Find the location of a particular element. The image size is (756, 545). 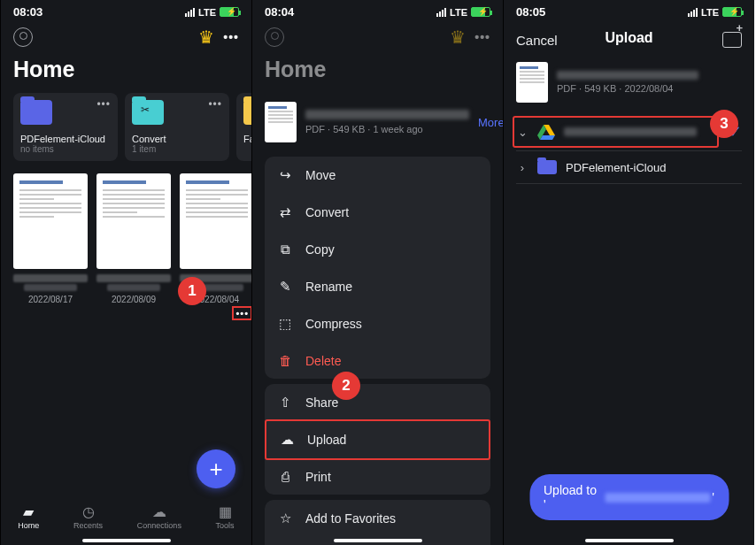

cloud-icon: ☁ is located at coordinates (159, 511).